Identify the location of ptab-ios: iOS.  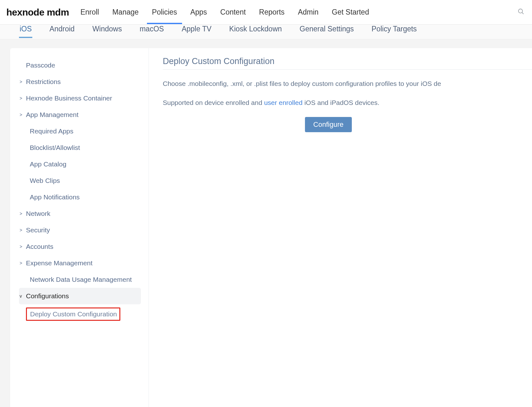
(26, 31).